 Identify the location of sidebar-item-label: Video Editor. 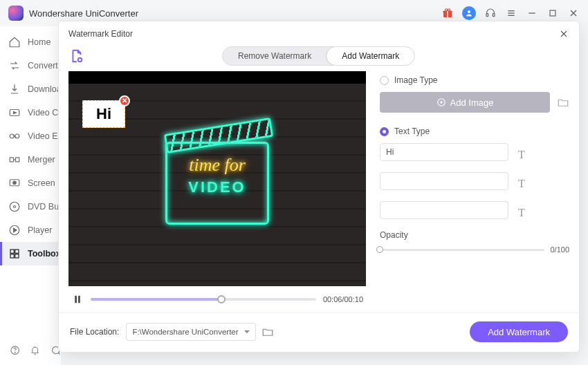
(44, 136).